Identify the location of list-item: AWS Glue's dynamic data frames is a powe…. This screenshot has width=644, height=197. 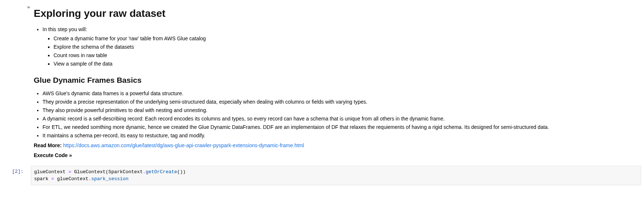
(340, 94).